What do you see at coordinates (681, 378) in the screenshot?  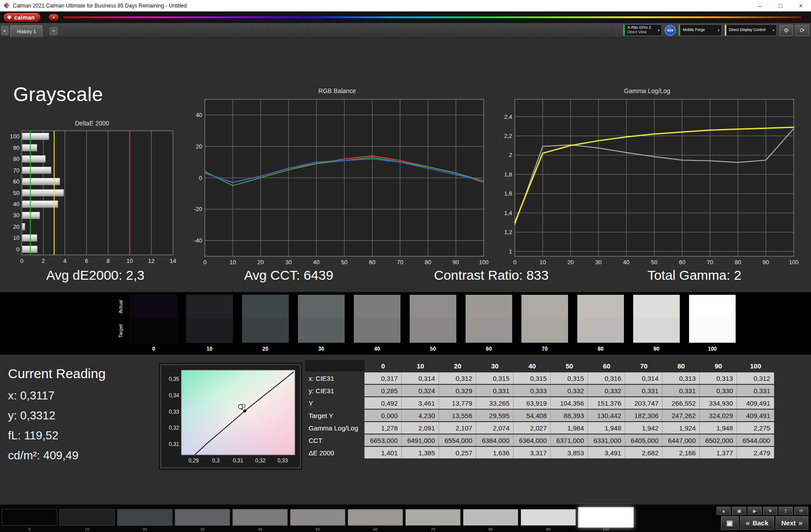 I see `table-cell: 0,313` at bounding box center [681, 378].